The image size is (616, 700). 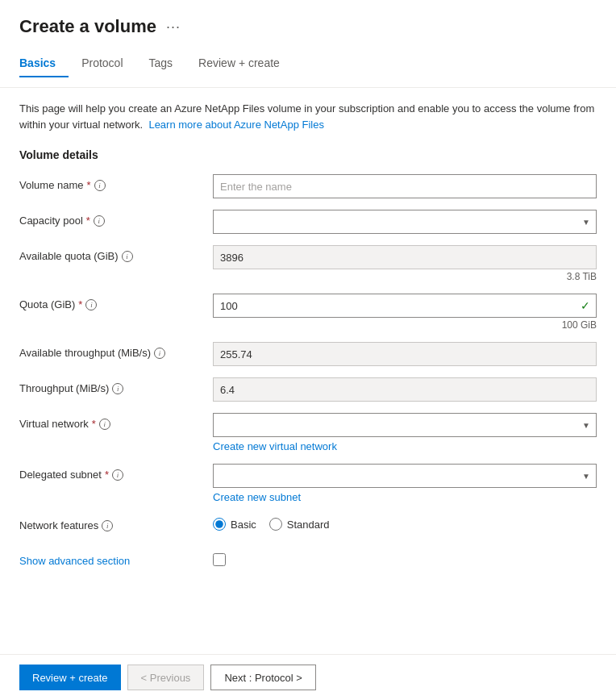 What do you see at coordinates (118, 475) in the screenshot?
I see `delegated-subnet-info-icon: i` at bounding box center [118, 475].